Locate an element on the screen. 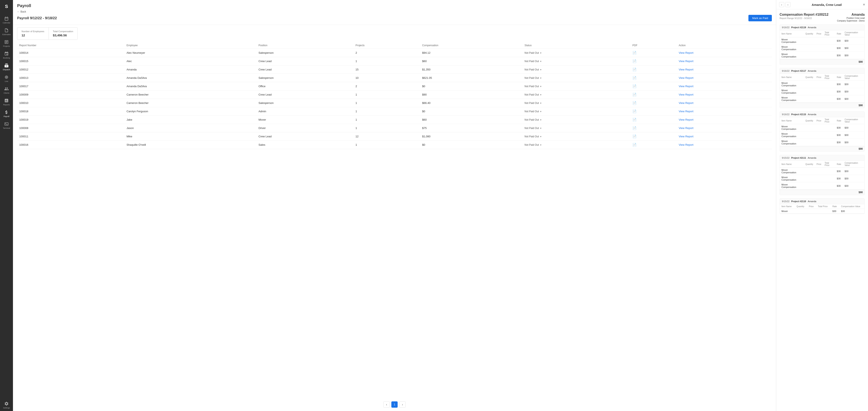  prev-page-button: ‹ is located at coordinates (386, 404).